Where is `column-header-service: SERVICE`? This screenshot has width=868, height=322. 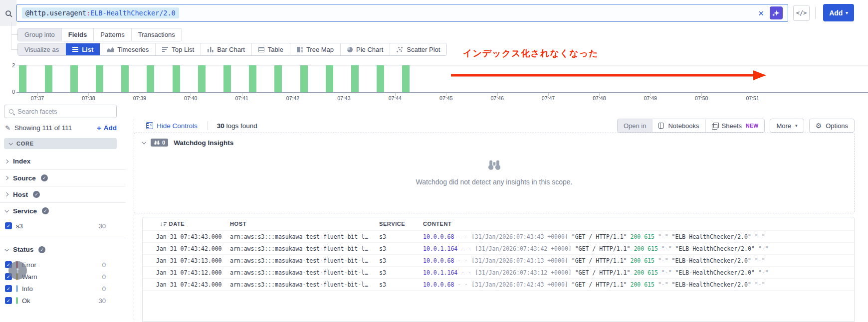
column-header-service: SERVICE is located at coordinates (401, 224).